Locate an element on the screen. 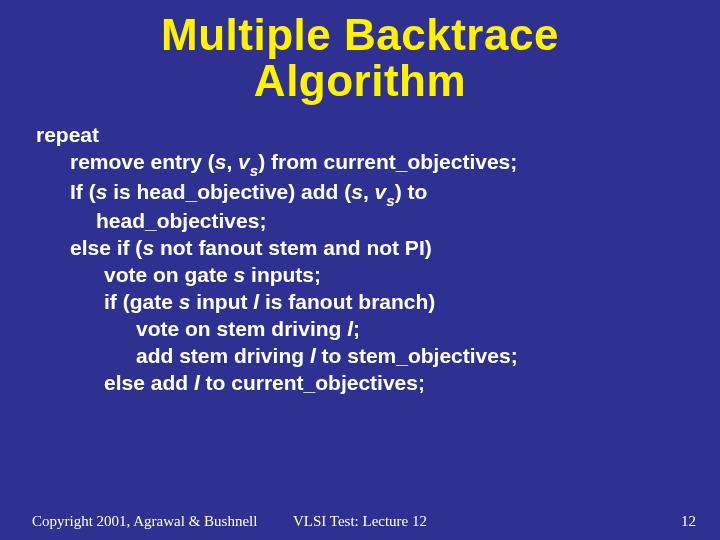 The image size is (720, 540). text: inputs; is located at coordinates (283, 274).